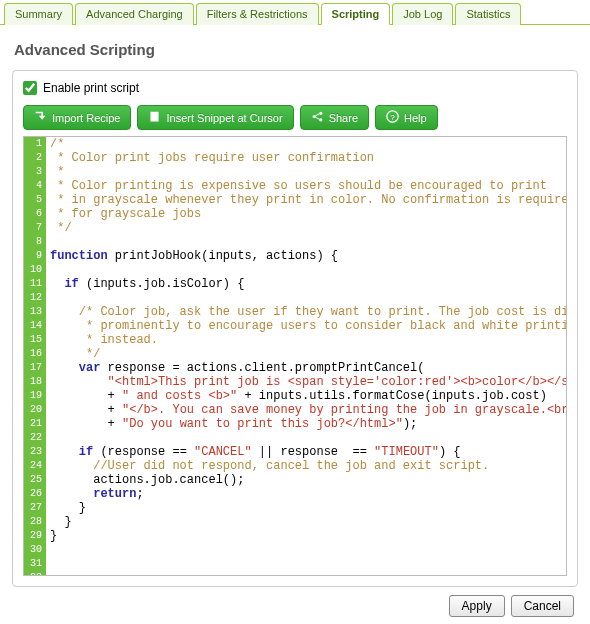  I want to click on tab-bar: Summary Advanced Charging Filters & Rest…, so click(295, 12).